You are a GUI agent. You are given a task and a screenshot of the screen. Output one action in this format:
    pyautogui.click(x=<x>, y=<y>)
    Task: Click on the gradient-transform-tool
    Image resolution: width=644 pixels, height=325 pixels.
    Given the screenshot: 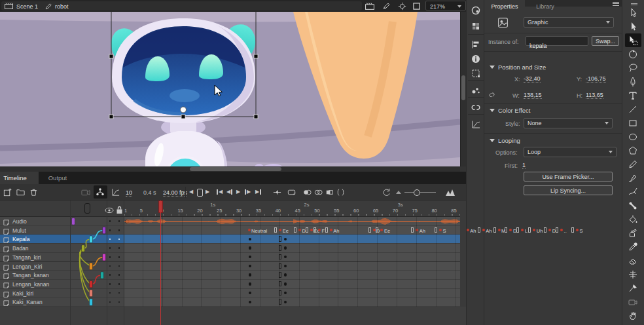 What is the action you would take?
    pyautogui.click(x=633, y=54)
    